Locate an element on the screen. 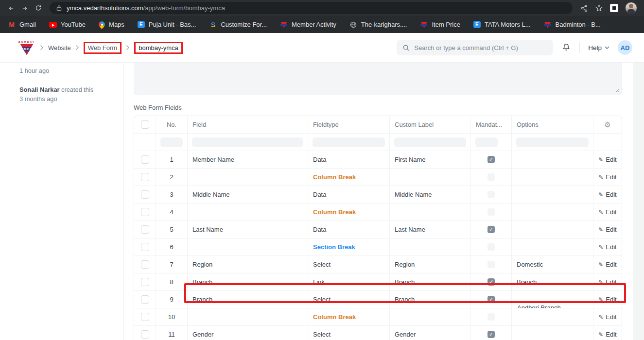 This screenshot has height=340, width=644. comment-textarea is located at coordinates (378, 79).